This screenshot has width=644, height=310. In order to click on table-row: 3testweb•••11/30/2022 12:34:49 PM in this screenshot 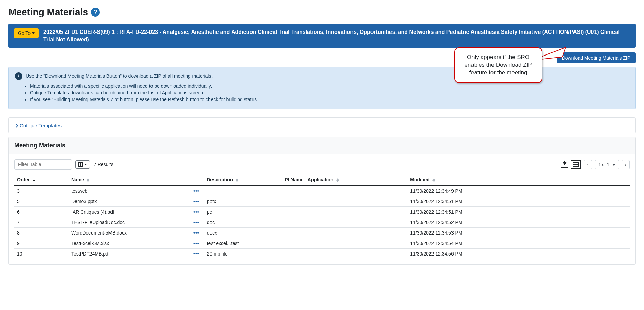, I will do `click(322, 191)`.